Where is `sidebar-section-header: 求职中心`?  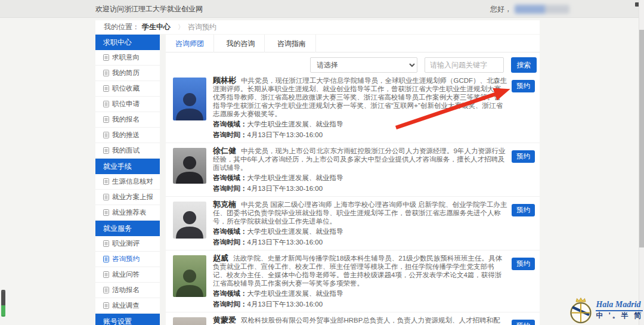
sidebar-section-header: 求职中心 is located at coordinates (128, 42).